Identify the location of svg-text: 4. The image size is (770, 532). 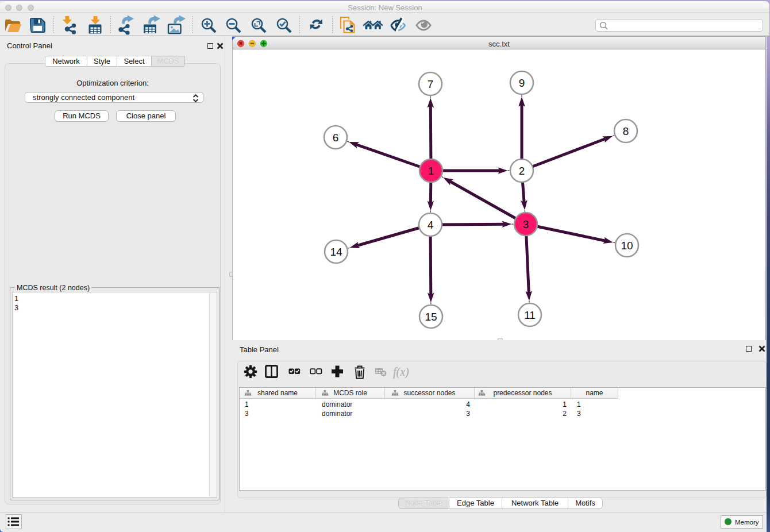
(431, 225).